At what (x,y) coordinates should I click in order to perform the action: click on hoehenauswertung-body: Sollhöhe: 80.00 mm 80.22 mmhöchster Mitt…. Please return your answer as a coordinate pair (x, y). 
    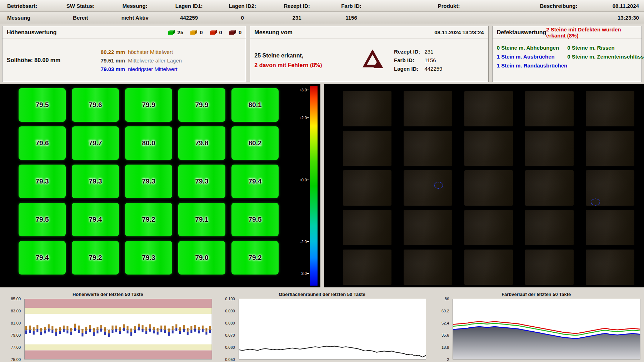
    Looking at the image, I should click on (124, 60).